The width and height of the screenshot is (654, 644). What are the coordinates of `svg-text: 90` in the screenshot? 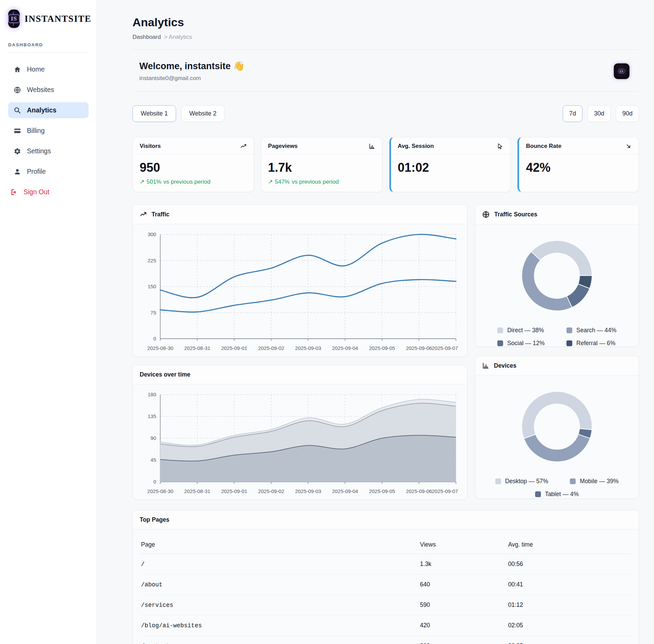 It's located at (153, 438).